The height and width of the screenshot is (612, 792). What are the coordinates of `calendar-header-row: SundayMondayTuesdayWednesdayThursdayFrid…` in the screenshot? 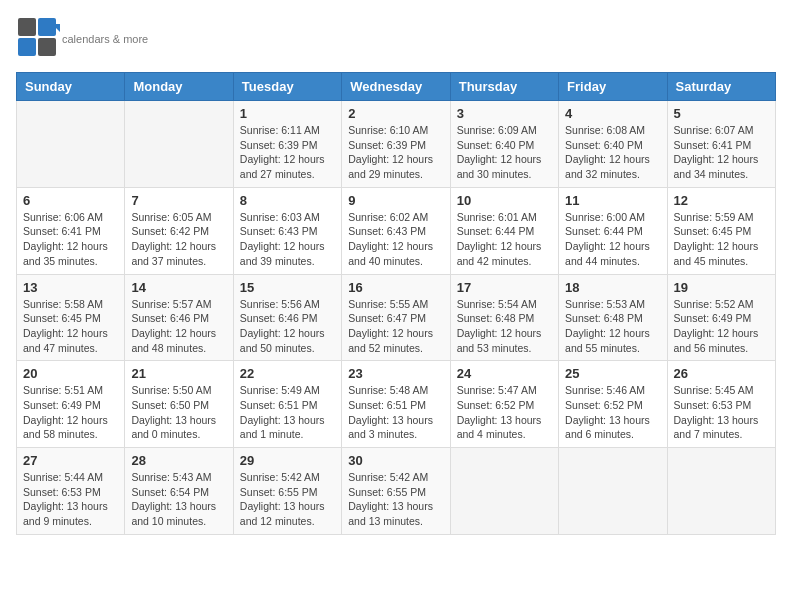 It's located at (396, 87).